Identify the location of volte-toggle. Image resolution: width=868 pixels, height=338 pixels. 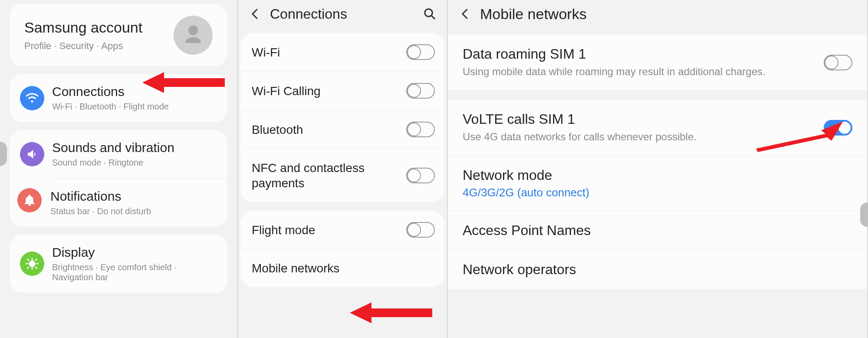
(838, 128).